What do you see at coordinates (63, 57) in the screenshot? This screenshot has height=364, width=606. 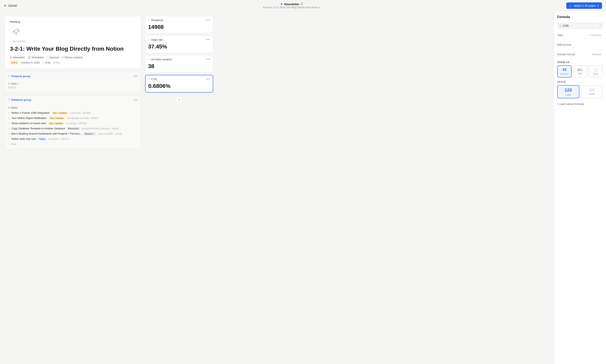 I see `arrow-icon: ↗` at bounding box center [63, 57].